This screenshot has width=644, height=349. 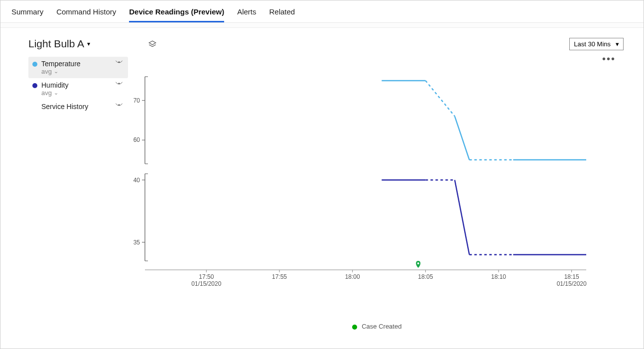 I want to click on series-panel: Light Bulb A ▾ Temperatureavg ⌄Humiditya…, so click(x=78, y=184).